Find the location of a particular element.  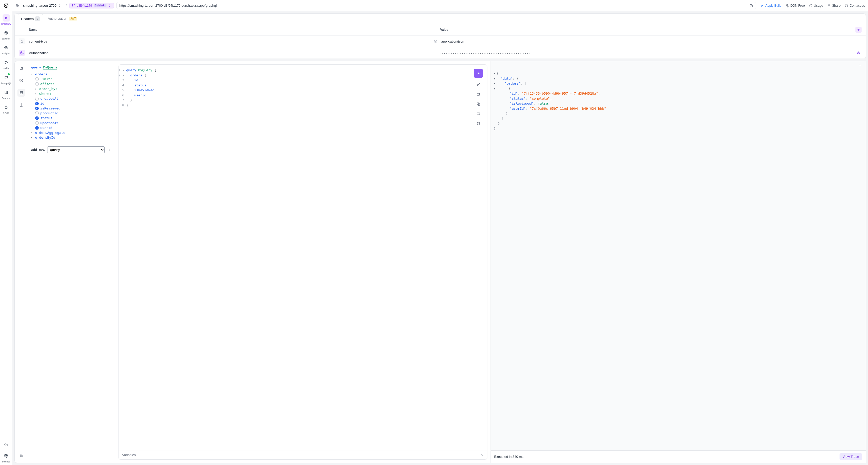

usage-button: Usage is located at coordinates (816, 5).